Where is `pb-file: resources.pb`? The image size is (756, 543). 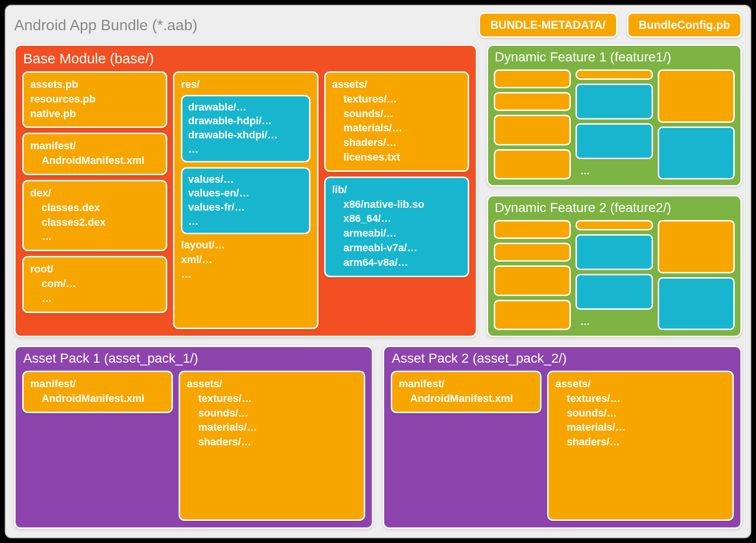
pb-file: resources.pb is located at coordinates (94, 99).